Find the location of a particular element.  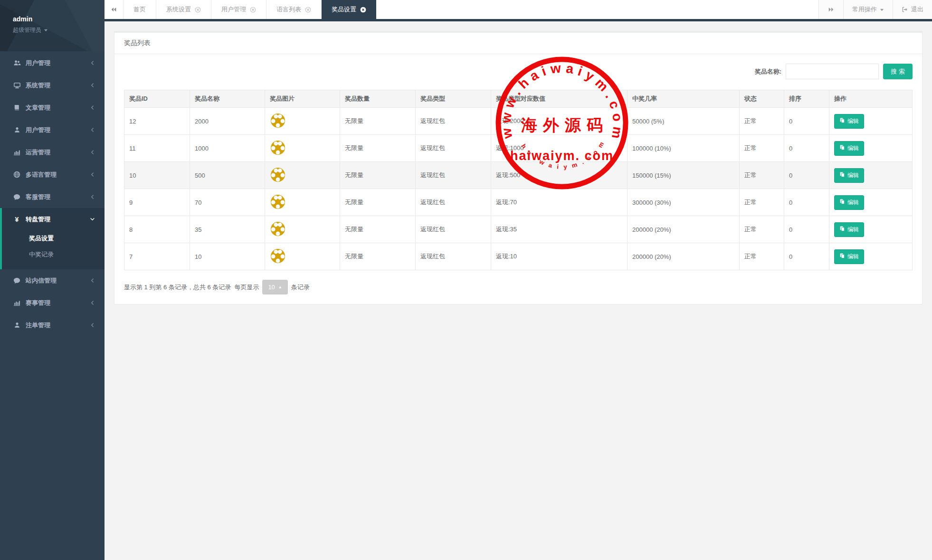

tab-label: 语言列表 is located at coordinates (289, 9).